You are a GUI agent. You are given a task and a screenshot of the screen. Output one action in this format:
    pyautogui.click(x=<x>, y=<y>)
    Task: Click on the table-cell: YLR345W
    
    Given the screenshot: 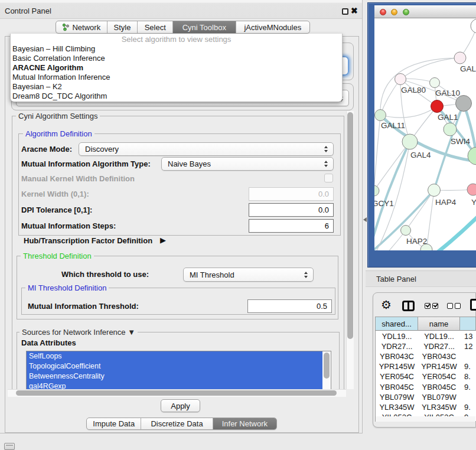 What is the action you would take?
    pyautogui.click(x=397, y=407)
    